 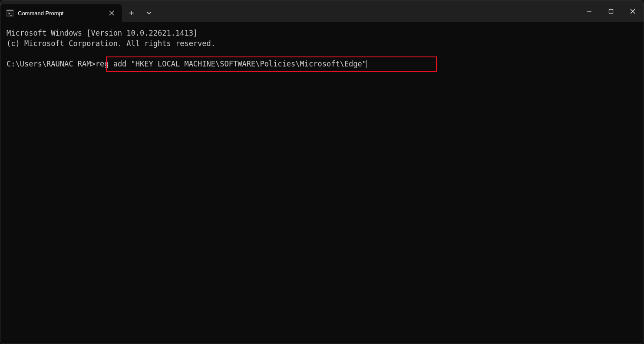 What do you see at coordinates (367, 11) in the screenshot?
I see `titlebar-drag-area` at bounding box center [367, 11].